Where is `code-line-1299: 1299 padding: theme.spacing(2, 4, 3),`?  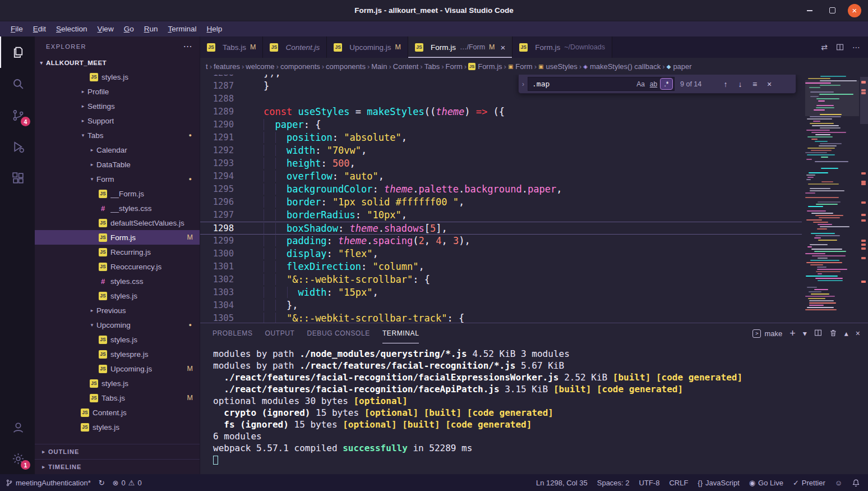
code-line-1299: 1299 padding: theme.spacing(2, 4, 3), is located at coordinates (501, 241).